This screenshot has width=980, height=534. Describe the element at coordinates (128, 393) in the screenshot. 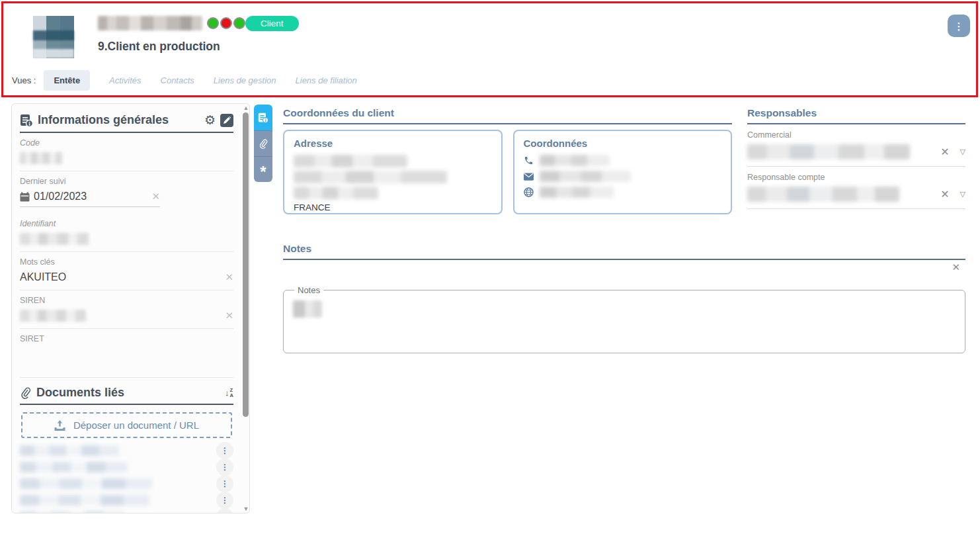

I see `documents-title: Documents liés` at that location.